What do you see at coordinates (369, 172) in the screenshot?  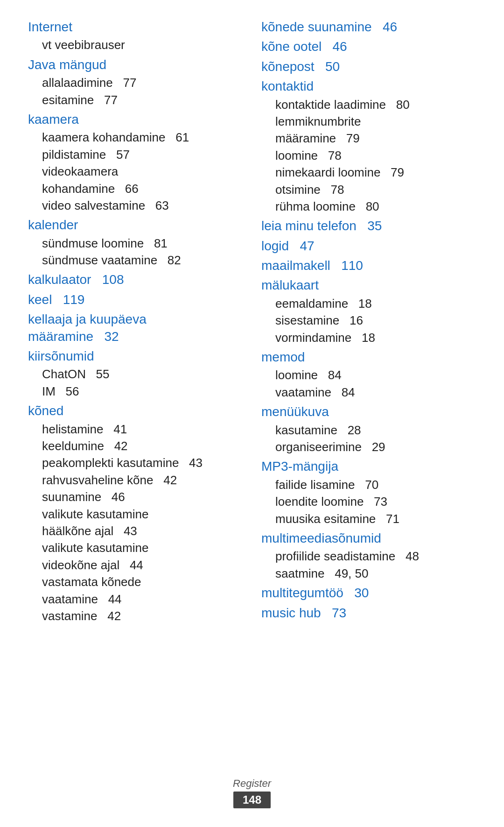 I see `subitem-nimekaardi-loomine: nimekaardi loomine 79` at bounding box center [369, 172].